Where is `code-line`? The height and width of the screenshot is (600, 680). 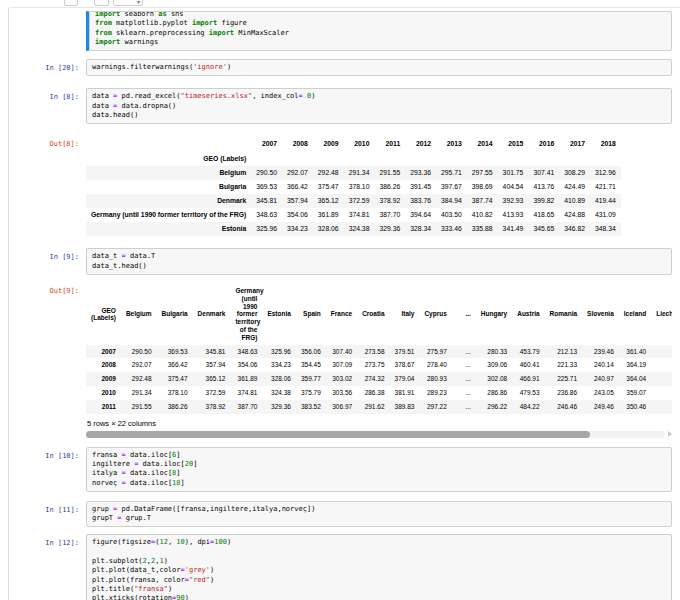 code-line is located at coordinates (379, 552).